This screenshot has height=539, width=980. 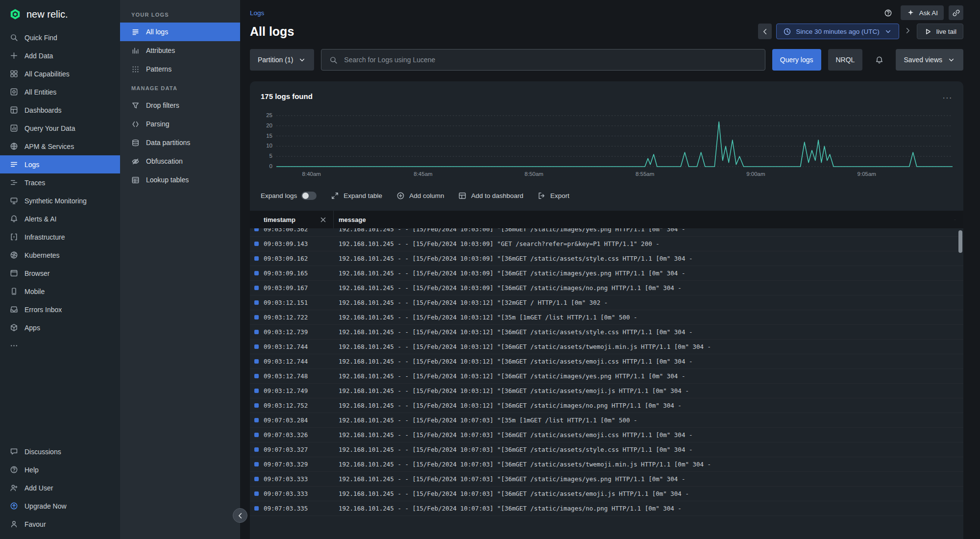 What do you see at coordinates (607, 288) in the screenshot?
I see `log-row: 09:03:09.167192.168.101.245 - - [15/Feb/…` at bounding box center [607, 288].